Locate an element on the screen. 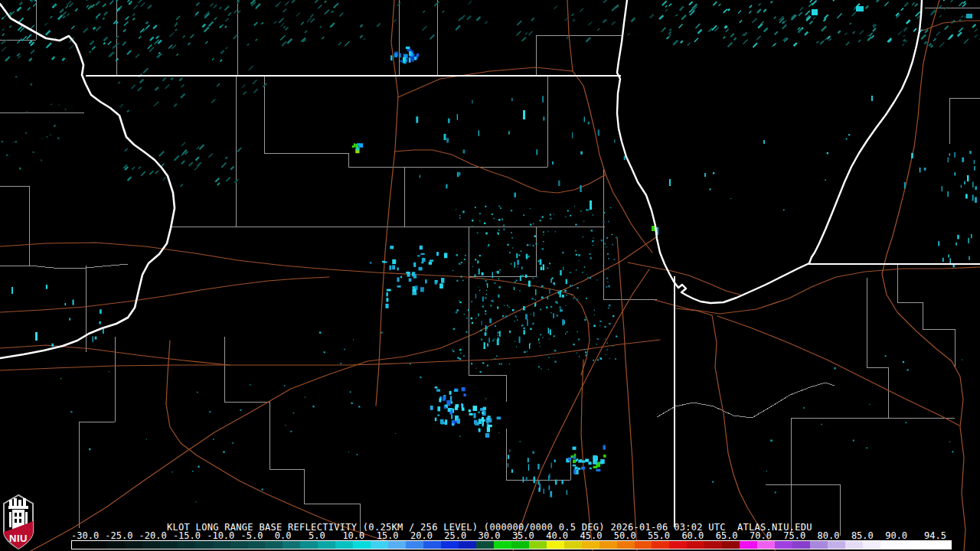 Image resolution: width=980 pixels, height=551 pixels. dbz-label: 15.0 is located at coordinates (387, 536).